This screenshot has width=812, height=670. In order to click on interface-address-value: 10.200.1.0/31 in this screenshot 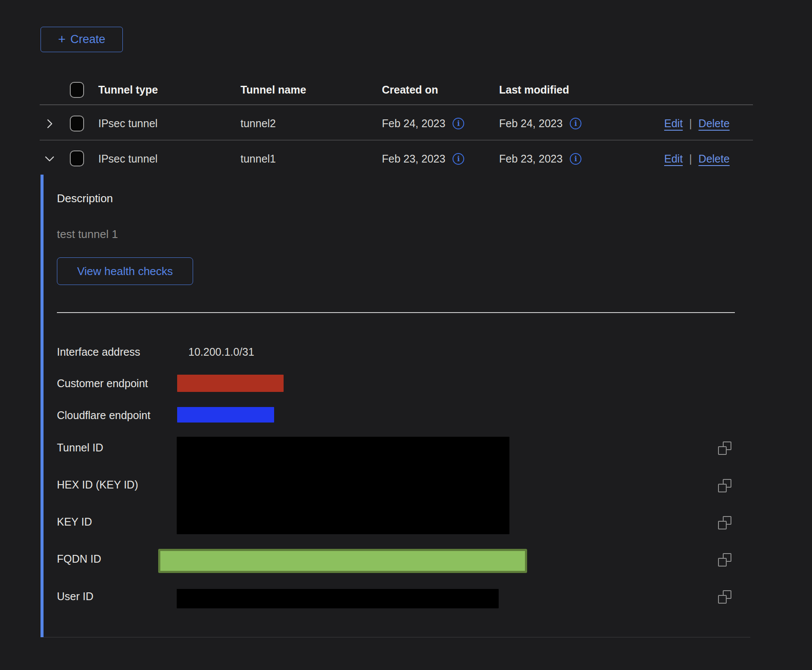, I will do `click(222, 352)`.